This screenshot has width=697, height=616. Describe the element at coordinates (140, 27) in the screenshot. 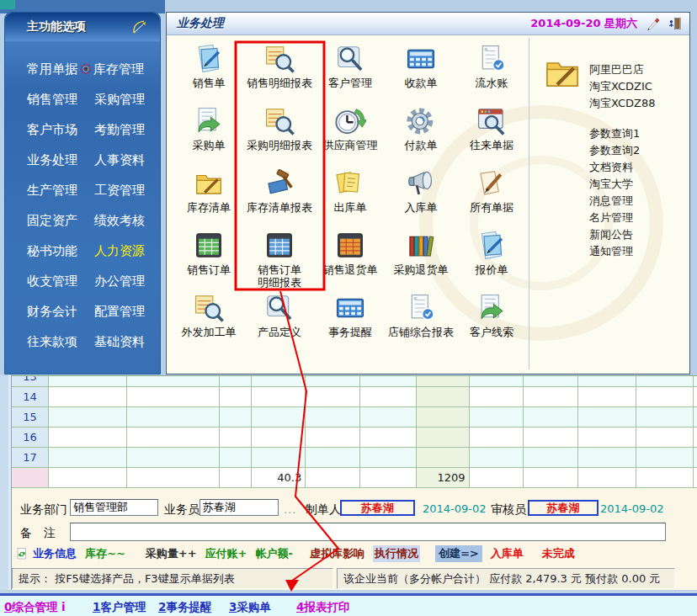

I see `pushpin-bow-icon` at that location.